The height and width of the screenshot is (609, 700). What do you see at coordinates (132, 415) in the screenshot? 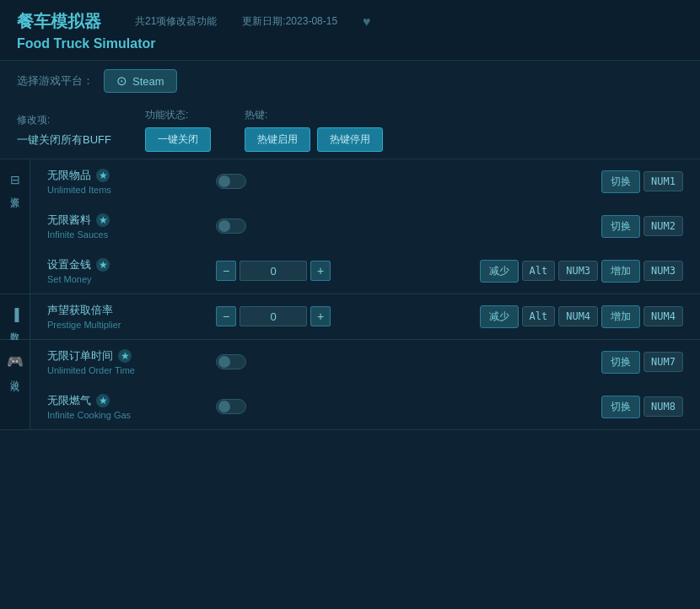
I see `mod-name-en: Infinite Cooking Gas` at bounding box center [132, 415].